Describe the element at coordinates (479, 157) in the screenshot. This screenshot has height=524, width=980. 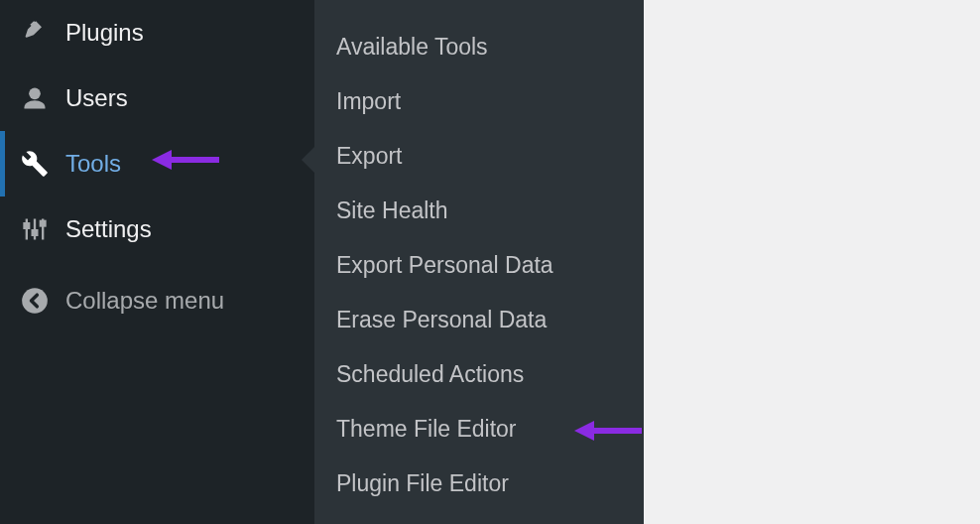
I see `submenu-item-export: Export` at that location.